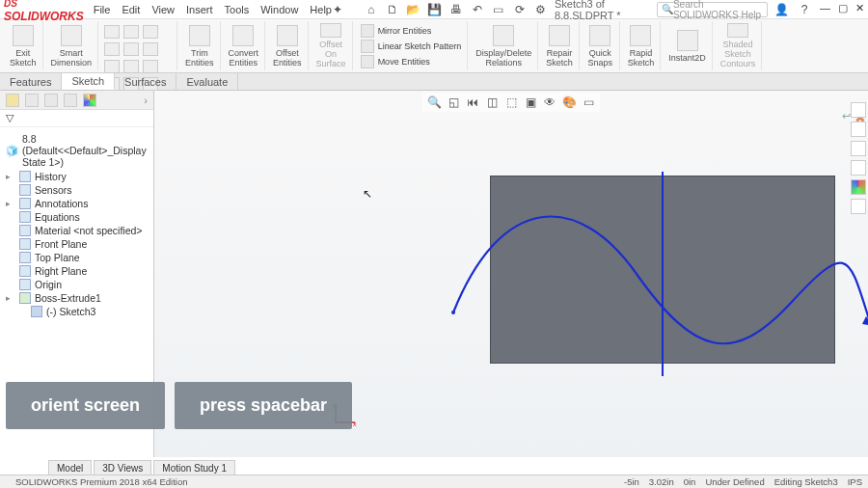 This screenshot has width=868, height=488. Describe the element at coordinates (201, 46) in the screenshot. I see `trim-entities-button: Trim Entities` at that location.